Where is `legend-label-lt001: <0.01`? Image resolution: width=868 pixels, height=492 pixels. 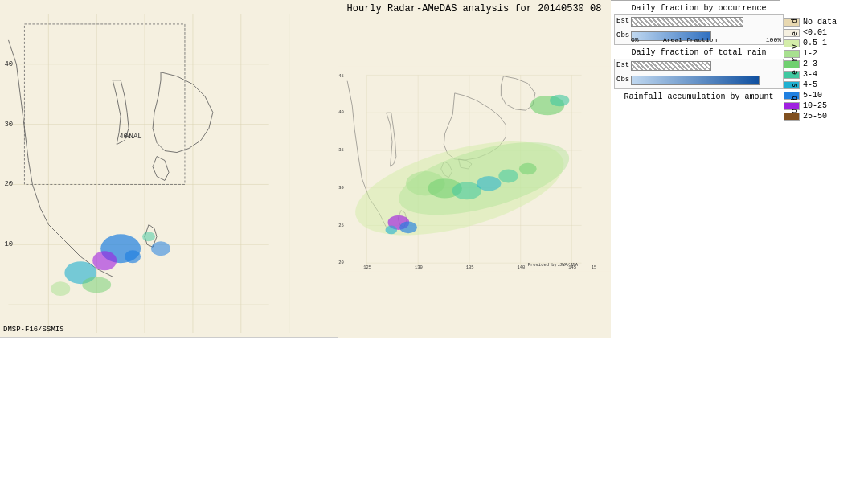 legend-label-lt001: <0.01 is located at coordinates (815, 32).